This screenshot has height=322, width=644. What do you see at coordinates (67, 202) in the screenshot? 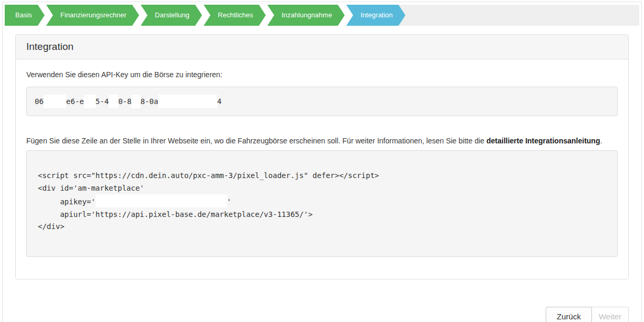
I see `code-apikey-prefix: apikey='` at bounding box center [67, 202].